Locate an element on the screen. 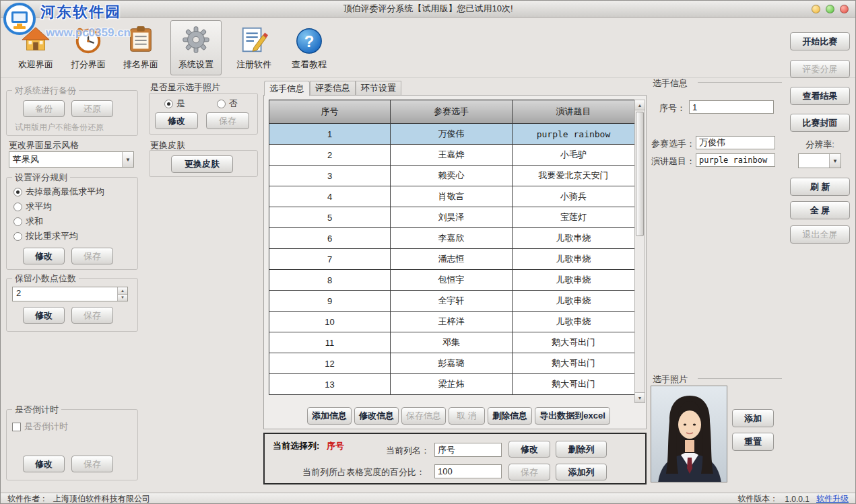 This screenshot has width=856, height=504. scroll-down-icon: ▼ is located at coordinates (640, 397).